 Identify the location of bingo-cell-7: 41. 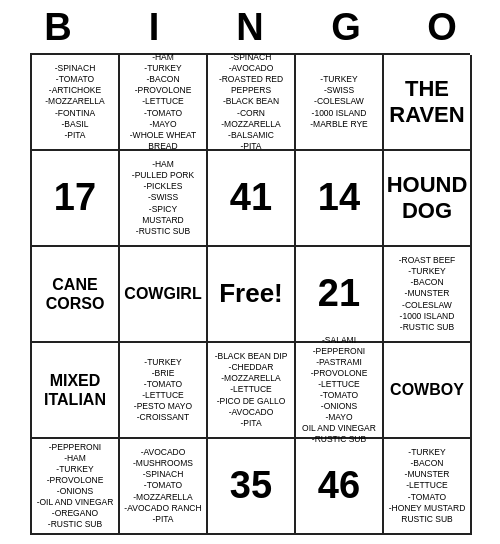
(252, 199).